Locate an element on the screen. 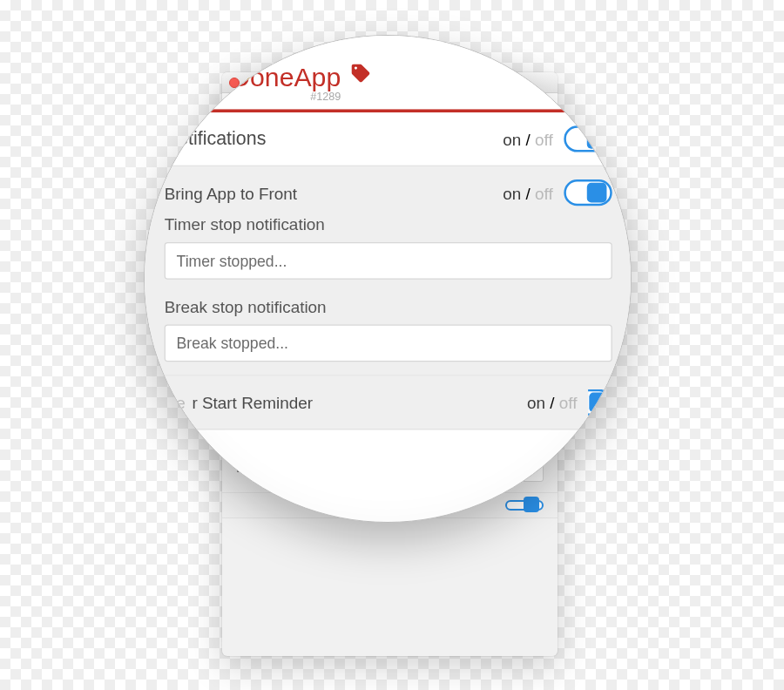 The image size is (784, 690). app-header-zoom: PomoDoneApp #1289 is located at coordinates (389, 74).